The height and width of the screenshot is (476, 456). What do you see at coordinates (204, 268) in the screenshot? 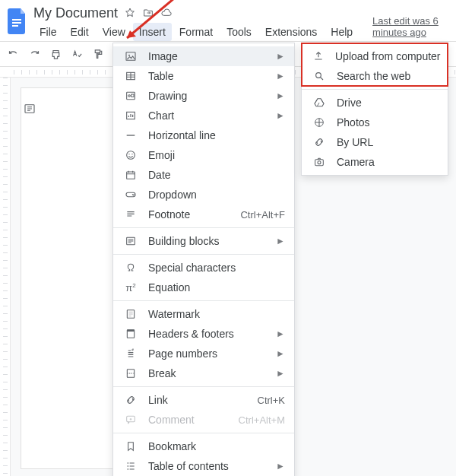
I see `insert-item-special-characters: Special characters` at bounding box center [204, 268].